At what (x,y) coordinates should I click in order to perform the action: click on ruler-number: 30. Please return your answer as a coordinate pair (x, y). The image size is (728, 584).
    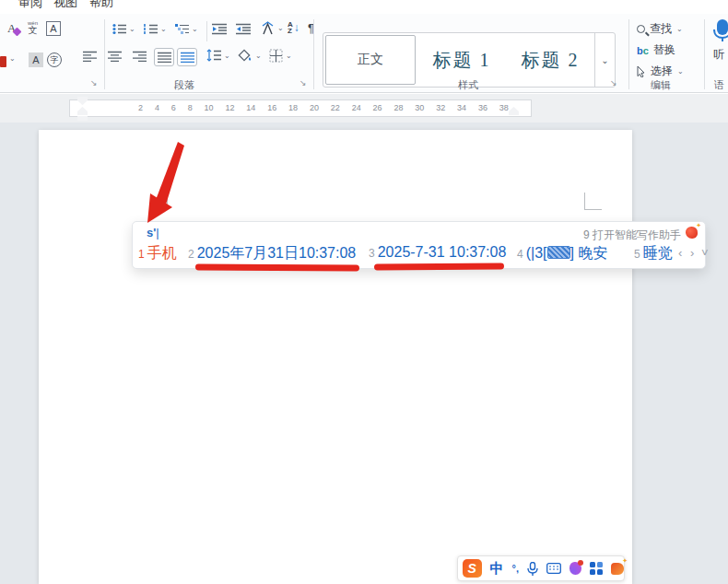
    Looking at the image, I should click on (419, 108).